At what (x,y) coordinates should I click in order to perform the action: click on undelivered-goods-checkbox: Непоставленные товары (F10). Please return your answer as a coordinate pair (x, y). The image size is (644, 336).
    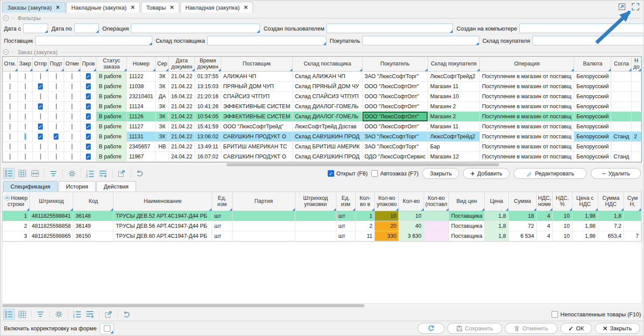
    Looking at the image, I should click on (596, 314).